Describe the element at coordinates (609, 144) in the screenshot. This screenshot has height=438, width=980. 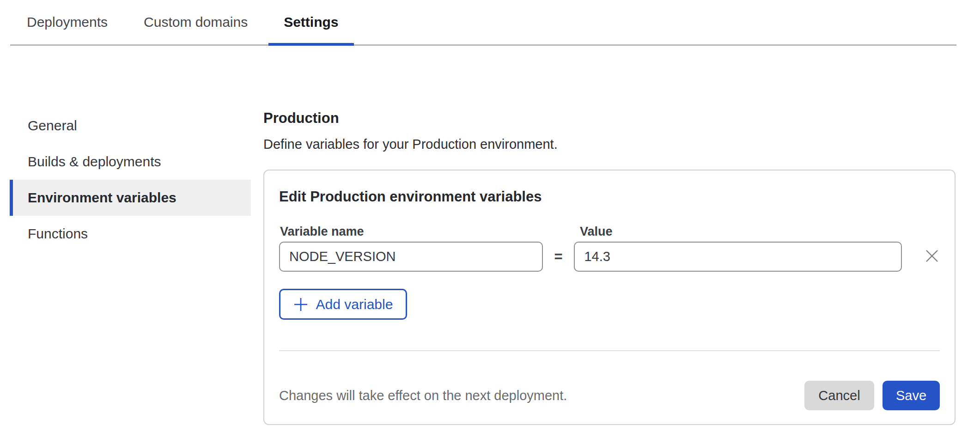
I see `section-description: Define variables for your Production env…` at that location.